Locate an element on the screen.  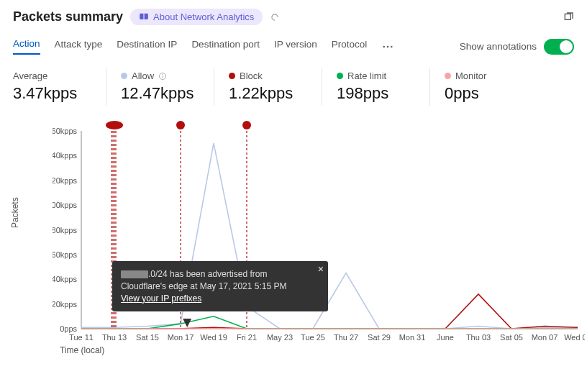
stat-label: Average is located at coordinates (30, 76).